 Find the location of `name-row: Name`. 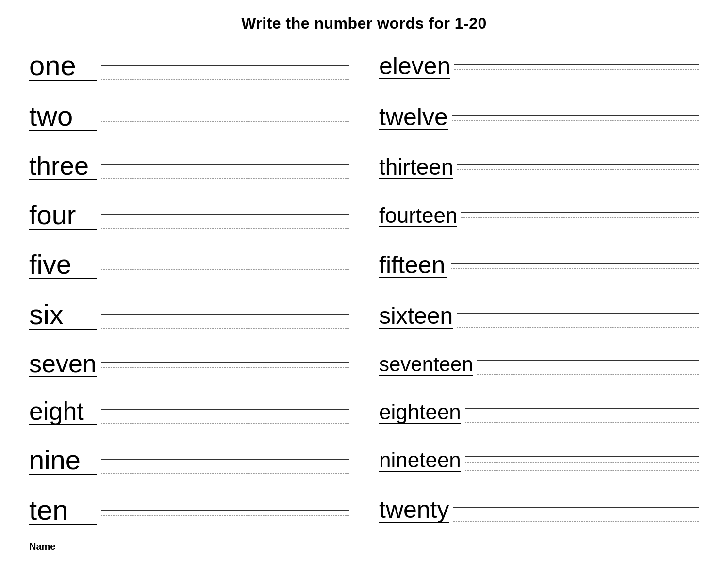

name-row: Name is located at coordinates (364, 546).